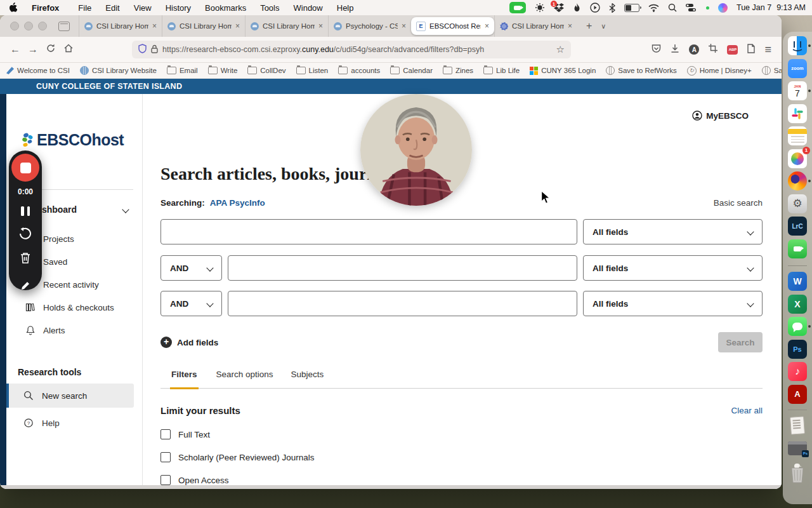  I want to click on menu-help: Help, so click(345, 8).